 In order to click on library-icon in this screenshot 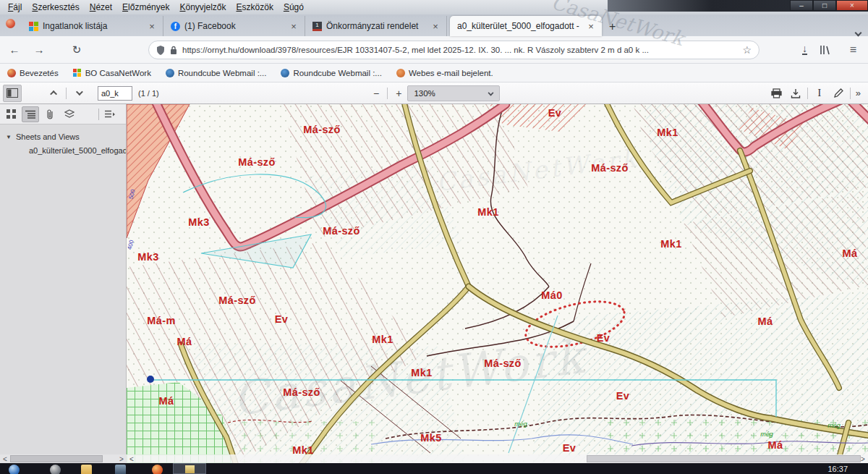, I will do `click(825, 50)`.